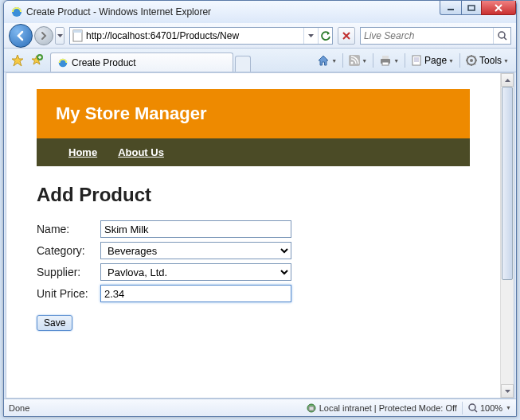 The height and width of the screenshot is (420, 520). What do you see at coordinates (311, 408) in the screenshot?
I see `internet-zone-icon` at bounding box center [311, 408].